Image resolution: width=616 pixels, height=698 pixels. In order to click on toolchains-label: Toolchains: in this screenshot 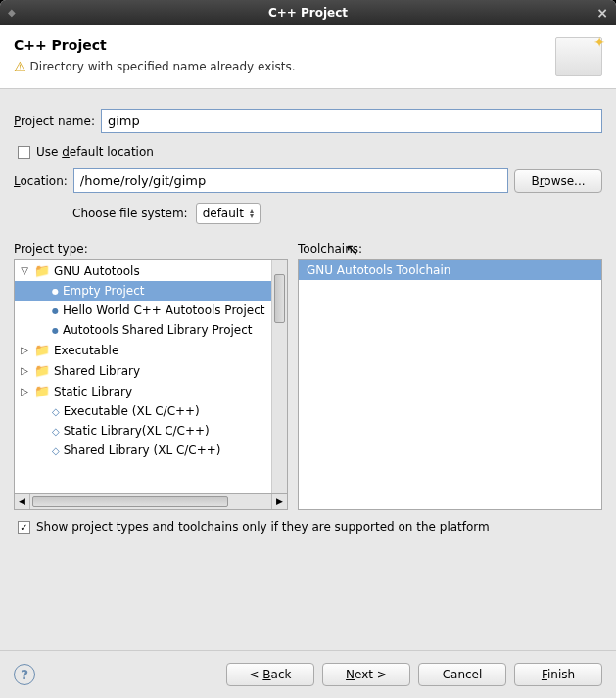, I will do `click(450, 249)`.